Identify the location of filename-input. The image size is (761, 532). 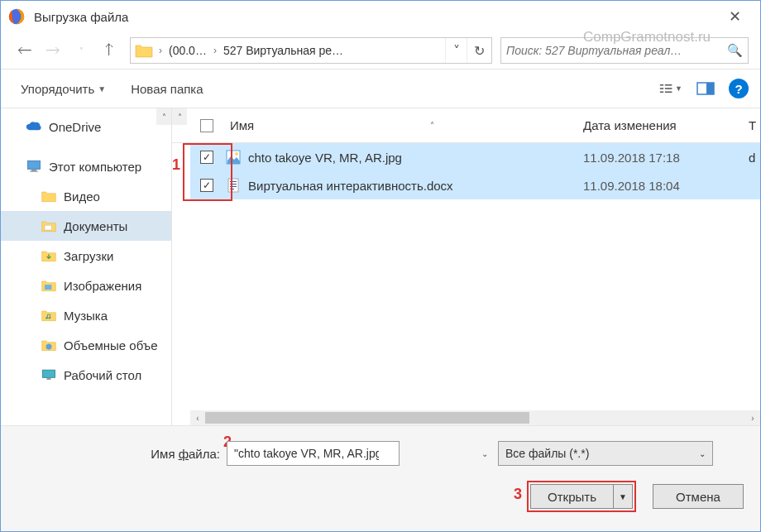
(313, 453).